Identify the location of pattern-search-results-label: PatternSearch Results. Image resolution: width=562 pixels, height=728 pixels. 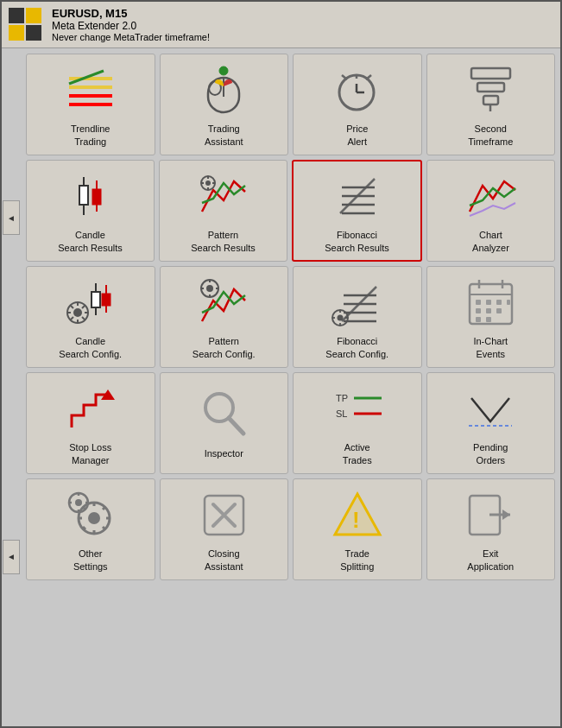
(223, 242).